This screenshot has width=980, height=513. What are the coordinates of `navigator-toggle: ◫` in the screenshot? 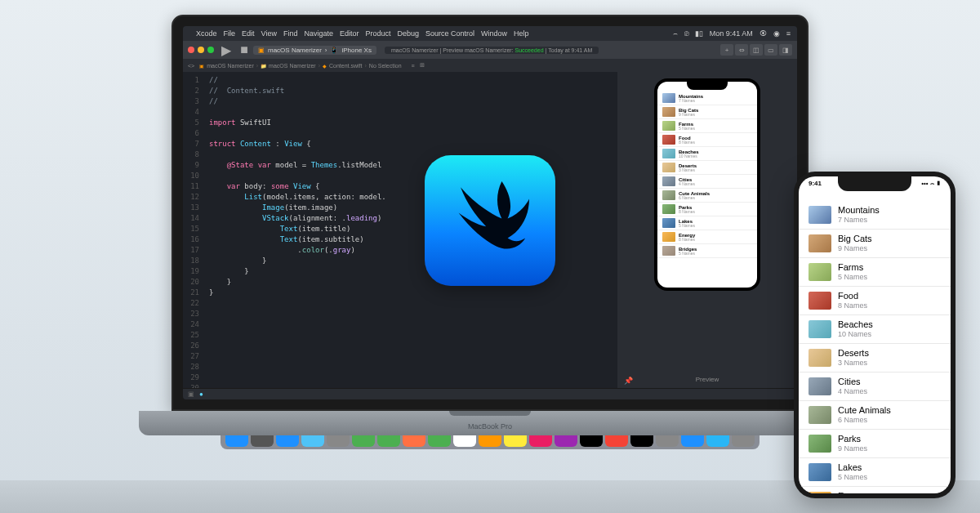 It's located at (756, 50).